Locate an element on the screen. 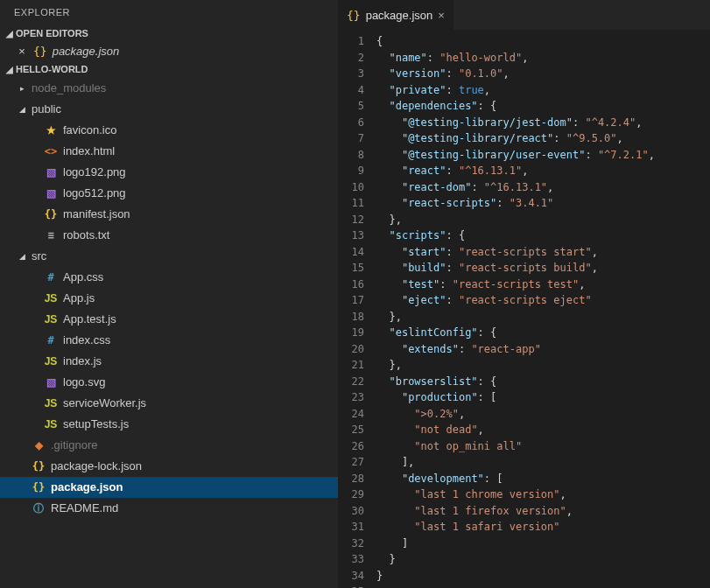 Image resolution: width=710 pixels, height=588 pixels. file-item: #index.css is located at coordinates (169, 340).